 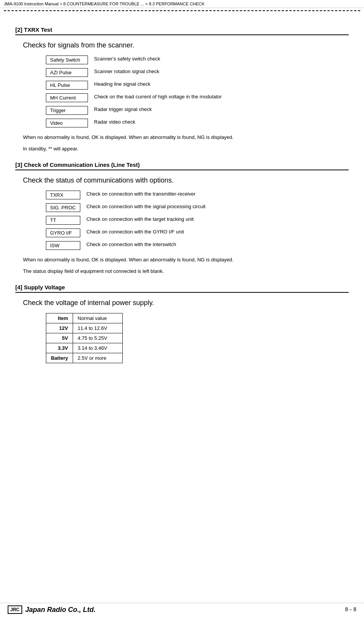 What do you see at coordinates (132, 245) in the screenshot?
I see `item-desc-isw: Check on connection with the interswitch` at bounding box center [132, 245].